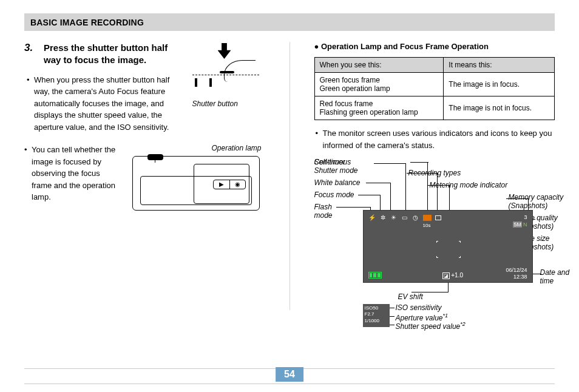 This screenshot has height=392, width=579. Describe the element at coordinates (376, 314) in the screenshot. I see `panel-aperture: F2.7` at that location.